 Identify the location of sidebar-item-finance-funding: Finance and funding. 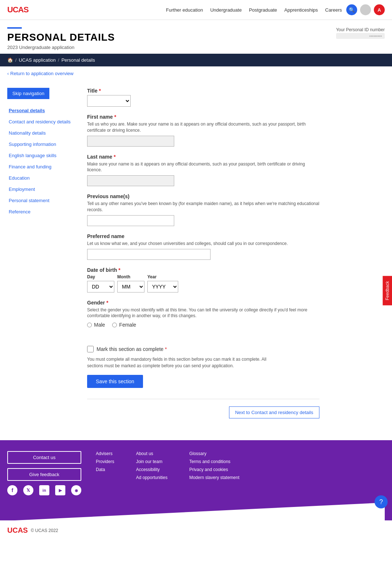
(42, 167).